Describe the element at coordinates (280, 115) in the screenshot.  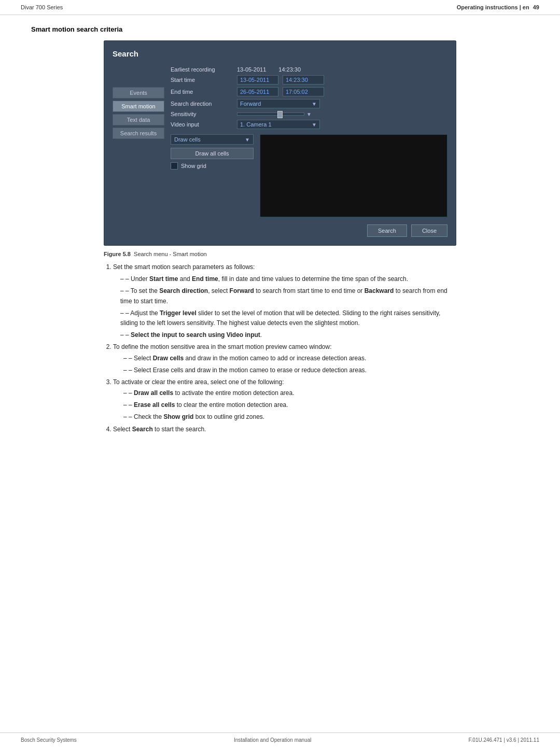
I see `sensitivity-slider-thumb` at that location.